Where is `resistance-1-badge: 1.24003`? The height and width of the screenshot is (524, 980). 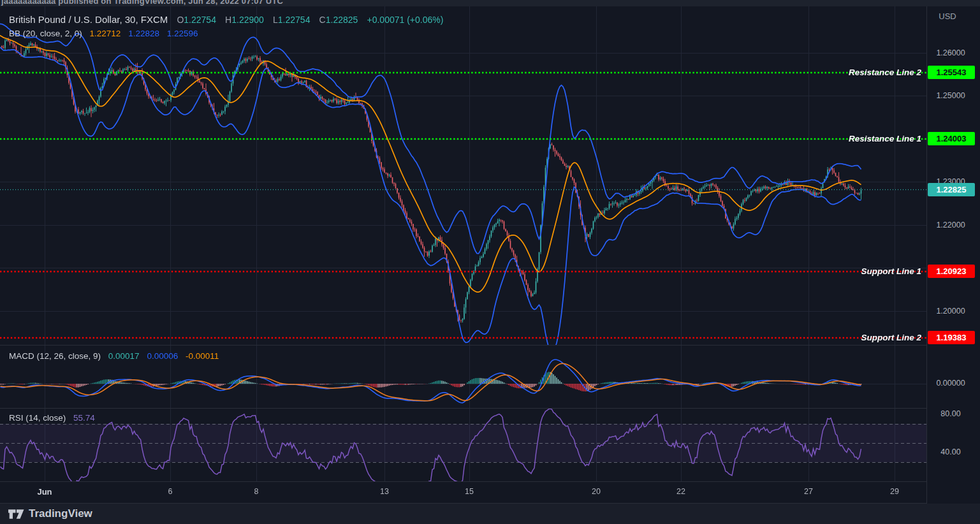 resistance-1-badge: 1.24003 is located at coordinates (951, 139).